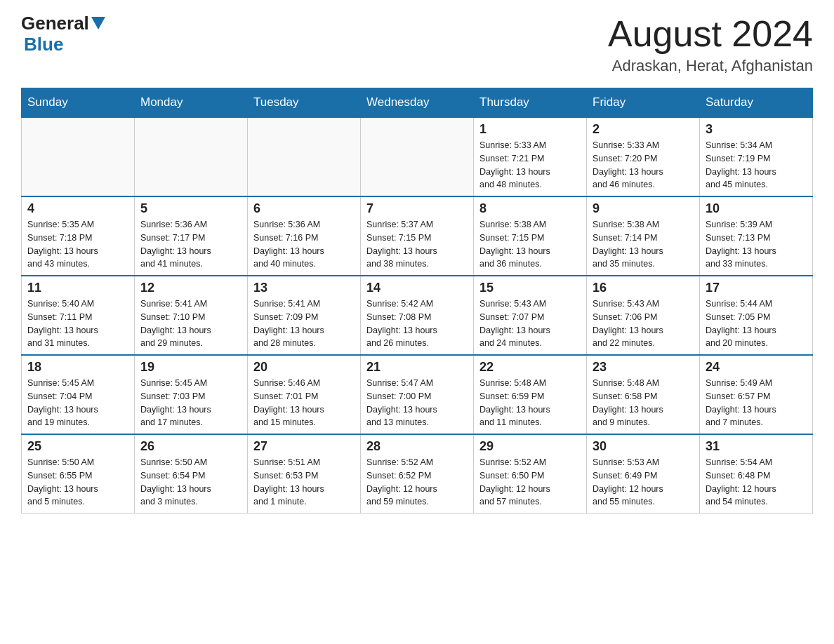 The height and width of the screenshot is (644, 834). I want to click on calendar-cell: 19Sunrise: 5:45 AMSunset: 7:03 PMDayligh…, so click(191, 394).